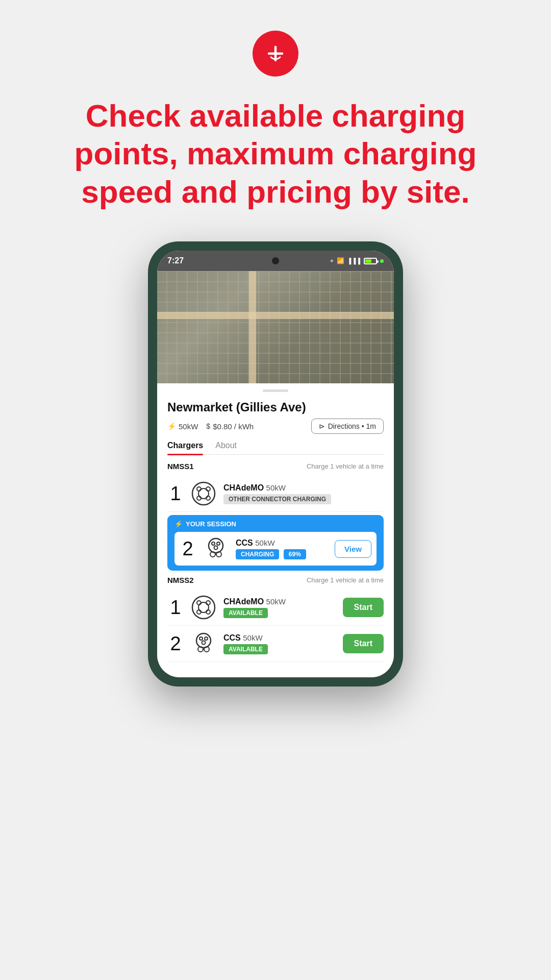 The width and height of the screenshot is (551, 980). What do you see at coordinates (304, 494) in the screenshot?
I see `charger-nmss1-1-info: CHAdeMO 50kW OTHER CONNECTOR CHARGING` at bounding box center [304, 494].